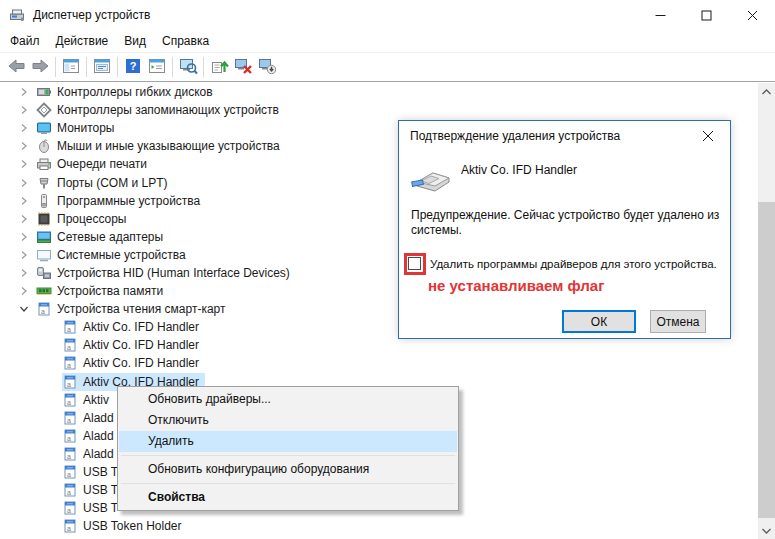 The image size is (775, 539). Describe the element at coordinates (133, 67) in the screenshot. I see `help-button: ?` at that location.